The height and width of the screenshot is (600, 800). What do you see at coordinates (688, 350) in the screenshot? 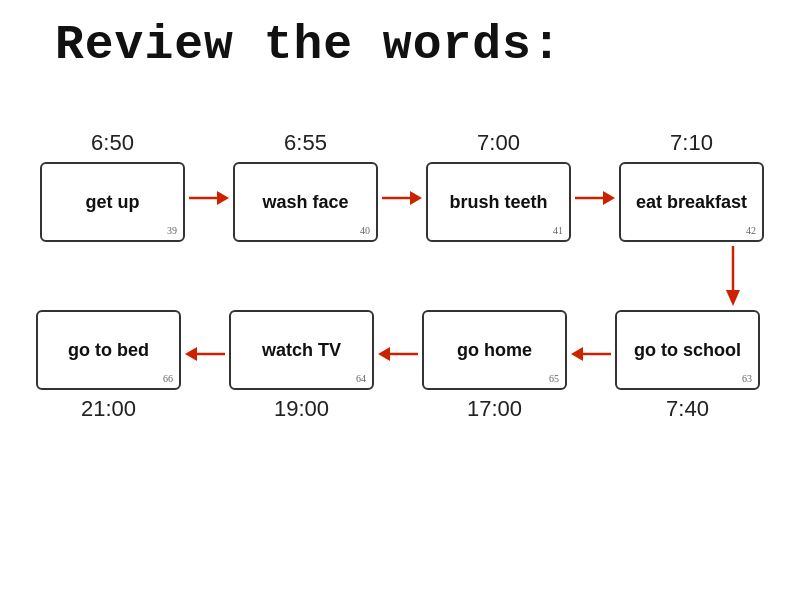
I see `text-go-to-school: go to school` at bounding box center [688, 350].